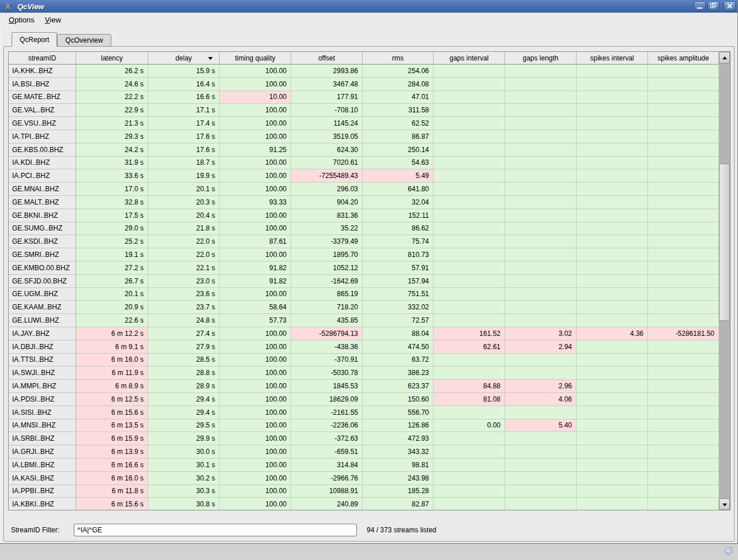 This screenshot has height=560, width=738. I want to click on qc-value-cell: 27.4 s, so click(184, 334).